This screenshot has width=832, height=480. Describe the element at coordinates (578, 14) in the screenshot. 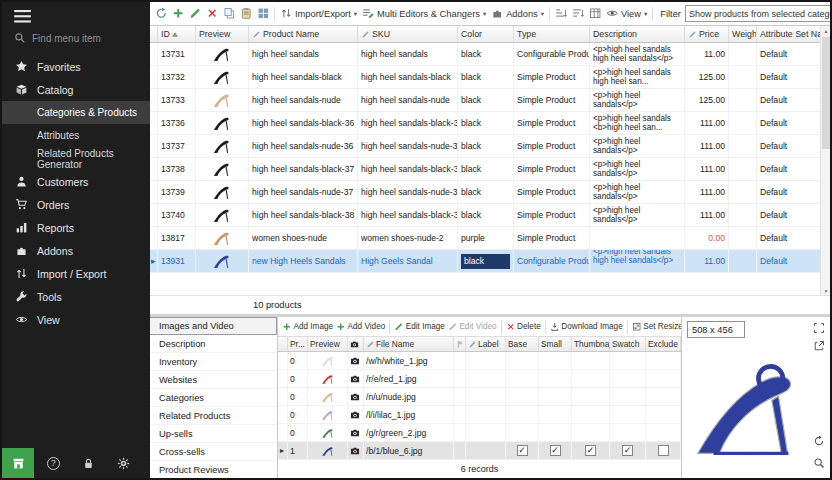

I see `sort-descending-button` at that location.